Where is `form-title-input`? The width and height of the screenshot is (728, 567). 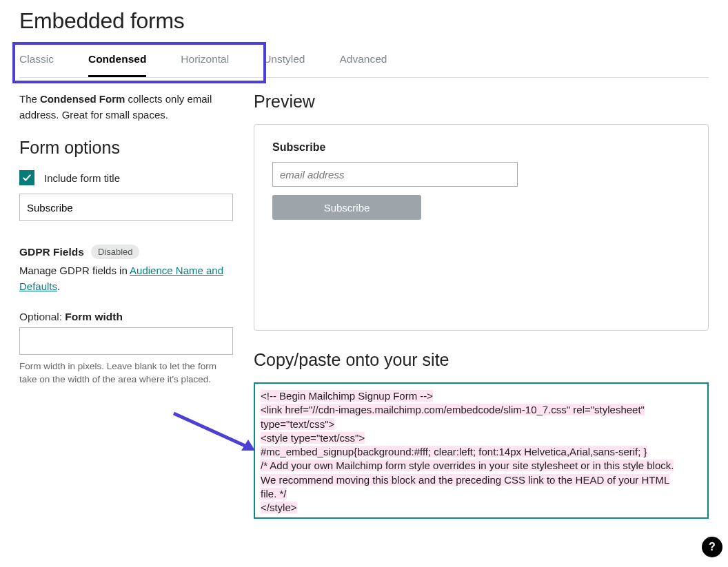
form-title-input is located at coordinates (126, 207).